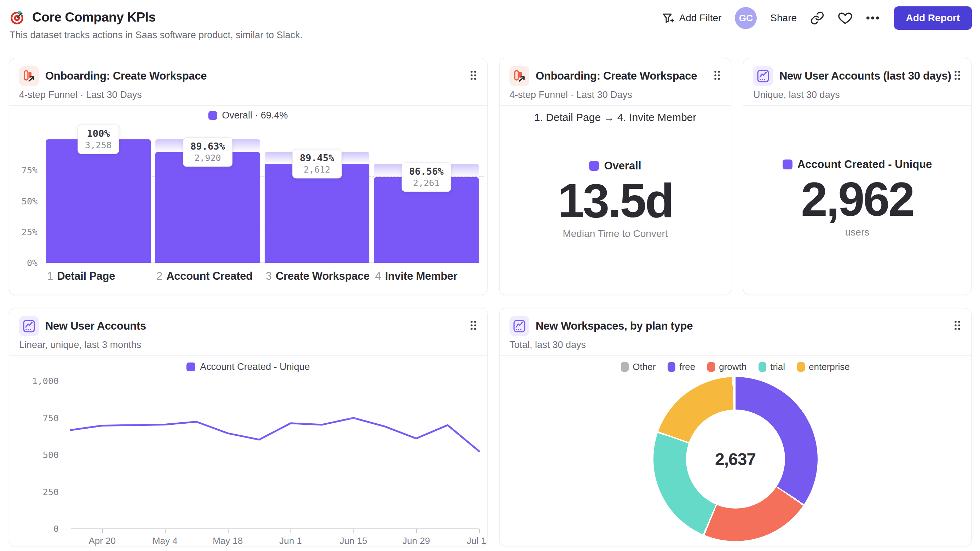 The image size is (980, 551). What do you see at coordinates (159, 276) in the screenshot?
I see `funnel-step-number: 2` at bounding box center [159, 276].